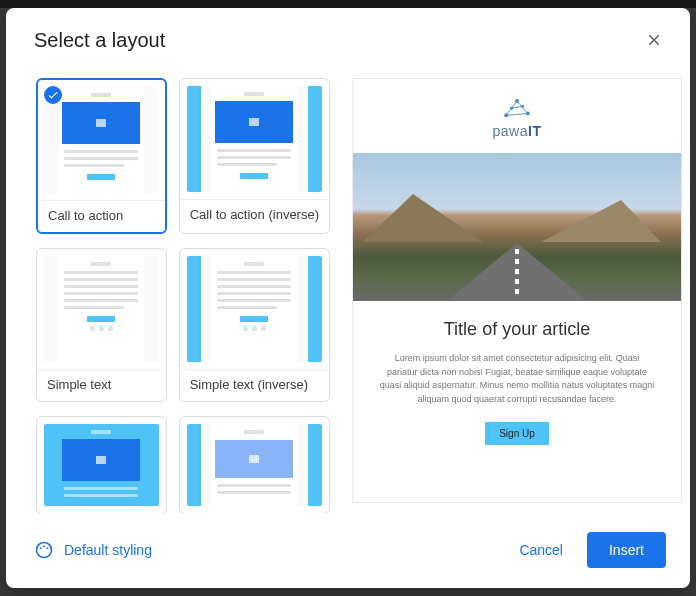 The image size is (696, 596). What do you see at coordinates (348, 550) in the screenshot?
I see `modal-footer: Default styling Cancel Insert` at bounding box center [348, 550].